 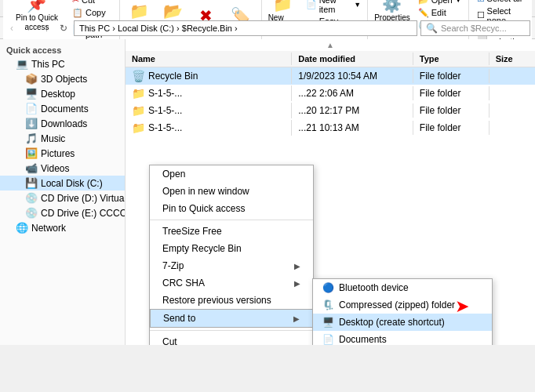 What do you see at coordinates (93, 13) in the screenshot?
I see `copy-btn: 📋 Copy` at bounding box center [93, 13].